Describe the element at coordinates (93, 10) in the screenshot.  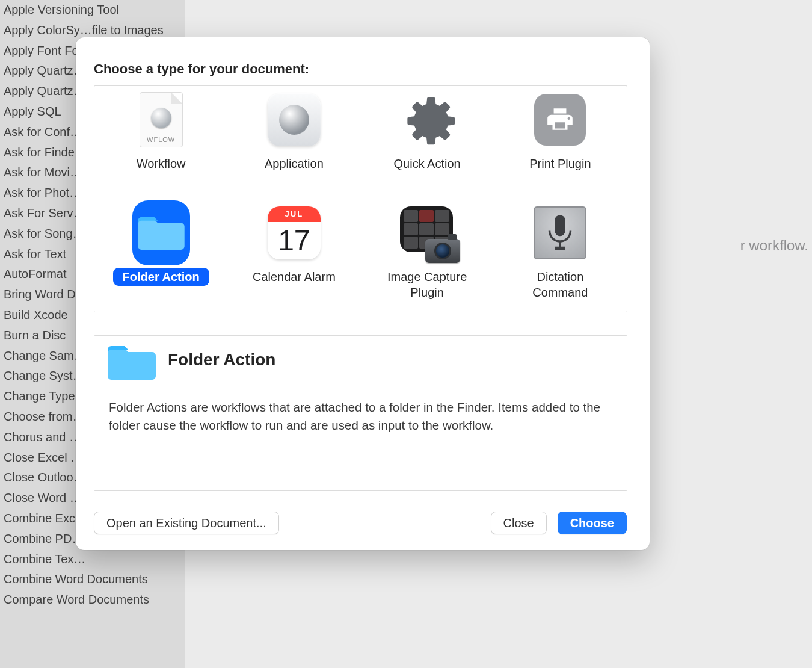
I see `sidebar-item: Apple Versioning Tool` at that location.